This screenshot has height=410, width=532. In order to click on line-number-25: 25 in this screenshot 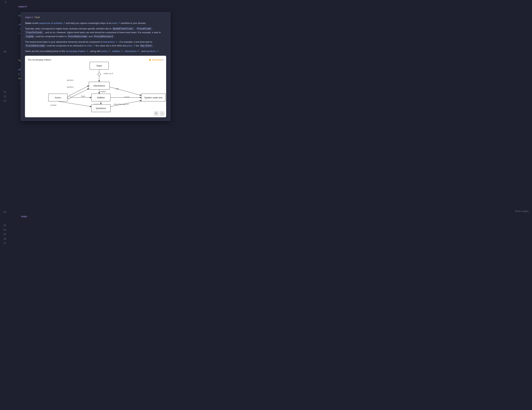, I will do `click(4, 235)`.